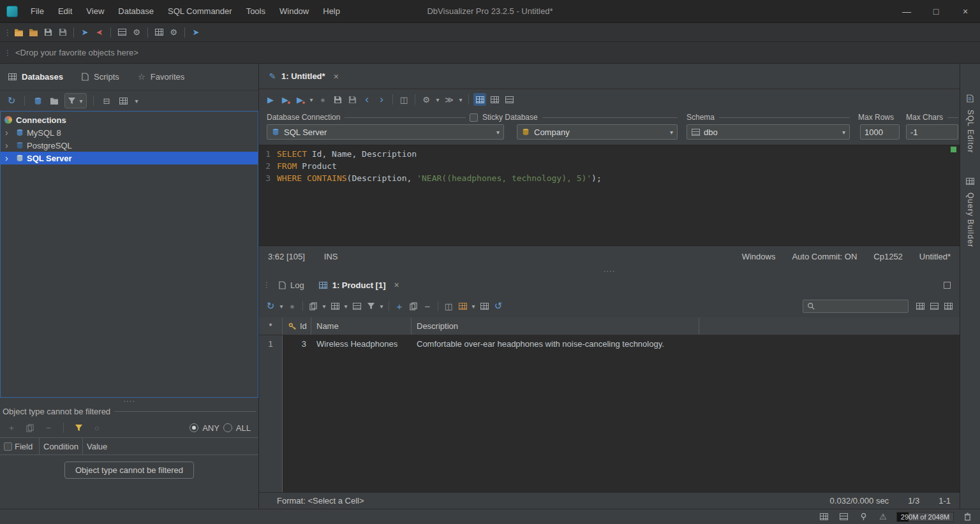  I want to click on cell-display-icon, so click(948, 306).